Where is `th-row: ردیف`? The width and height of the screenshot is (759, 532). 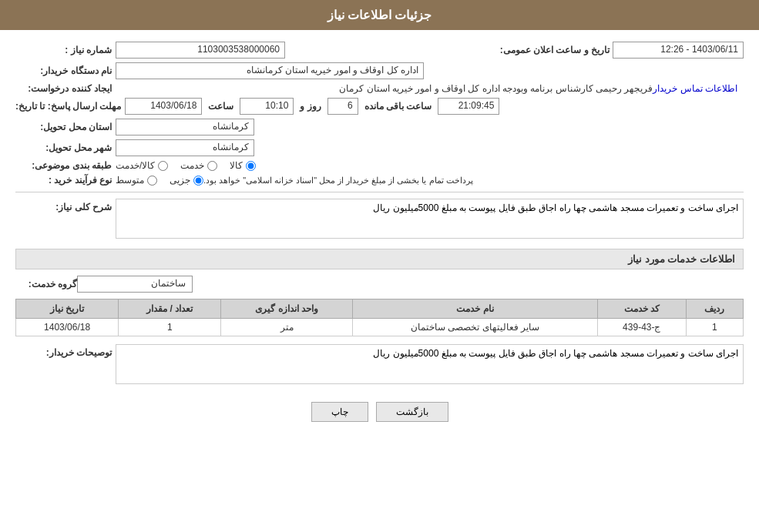
th-row: ردیف is located at coordinates (714, 309).